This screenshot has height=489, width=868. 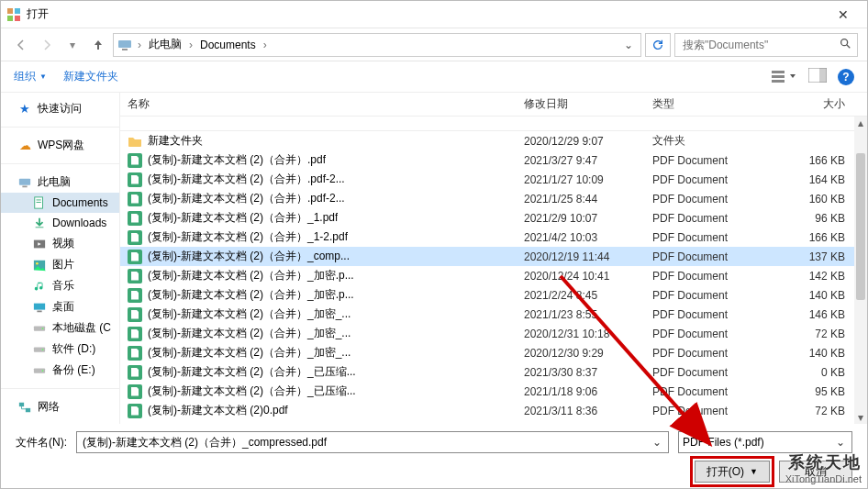 I want to click on open-button: 打开(O) ▼, so click(x=732, y=472).